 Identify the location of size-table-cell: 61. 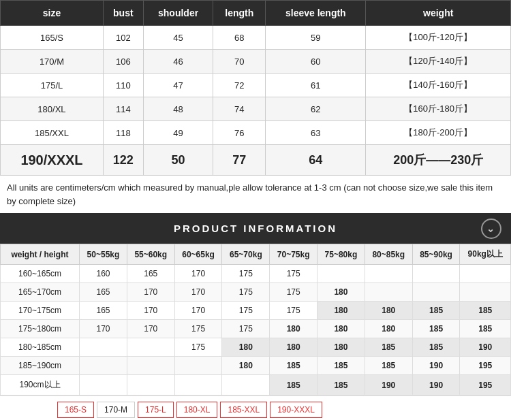
(316, 86).